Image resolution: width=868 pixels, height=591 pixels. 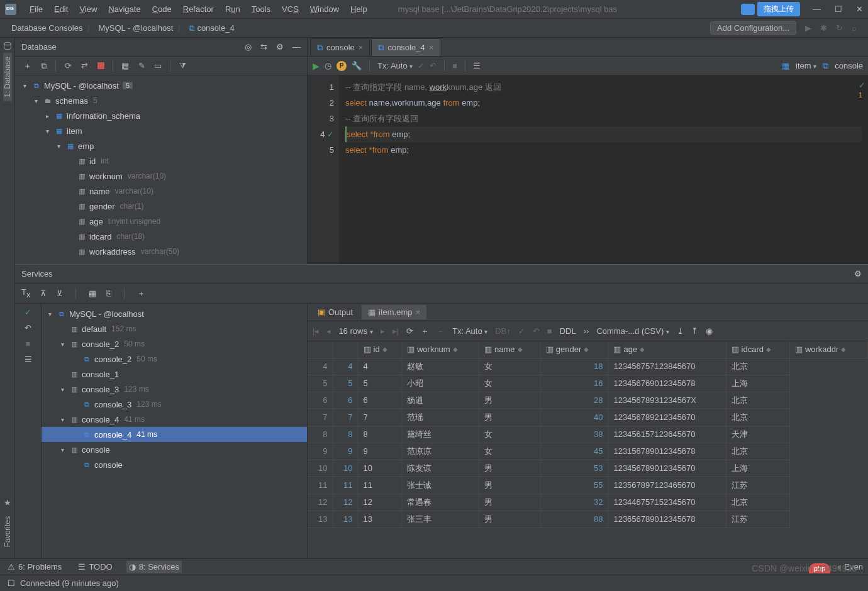 What do you see at coordinates (824, 28) in the screenshot?
I see `debug-icon: ✱` at bounding box center [824, 28].